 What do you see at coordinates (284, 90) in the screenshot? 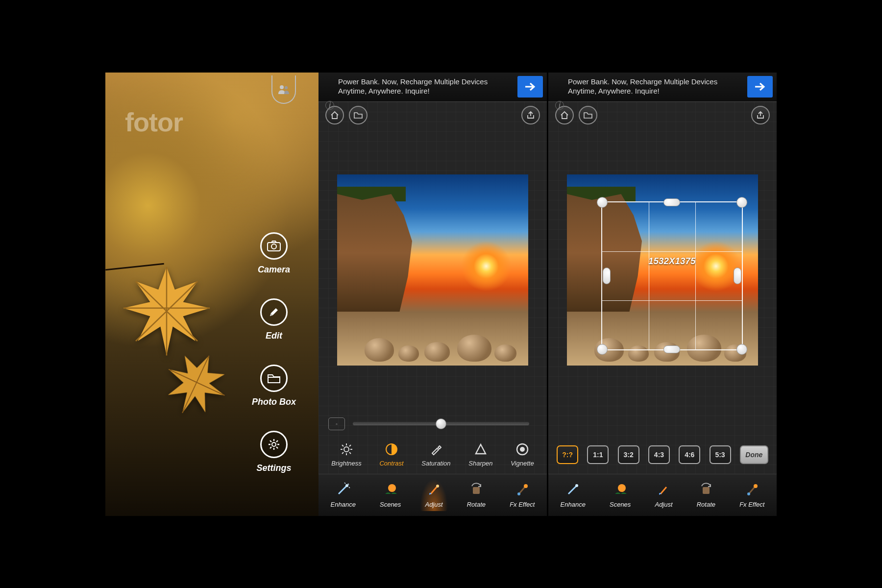
I see `users-badge` at bounding box center [284, 90].